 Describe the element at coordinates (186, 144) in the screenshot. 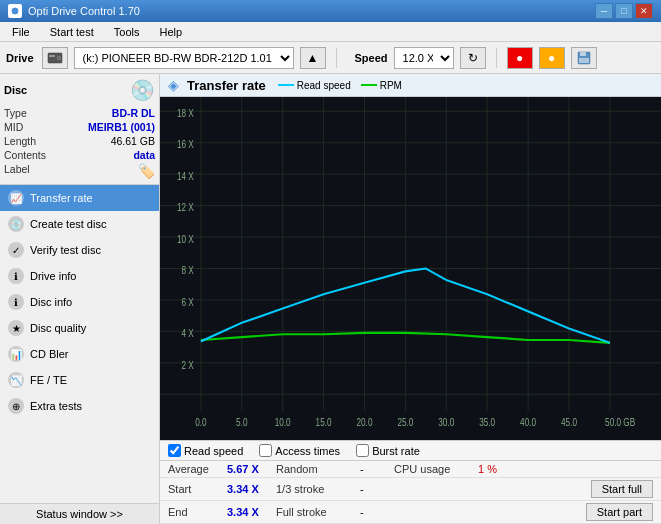

I see `svg-text: 16 X` at that location.